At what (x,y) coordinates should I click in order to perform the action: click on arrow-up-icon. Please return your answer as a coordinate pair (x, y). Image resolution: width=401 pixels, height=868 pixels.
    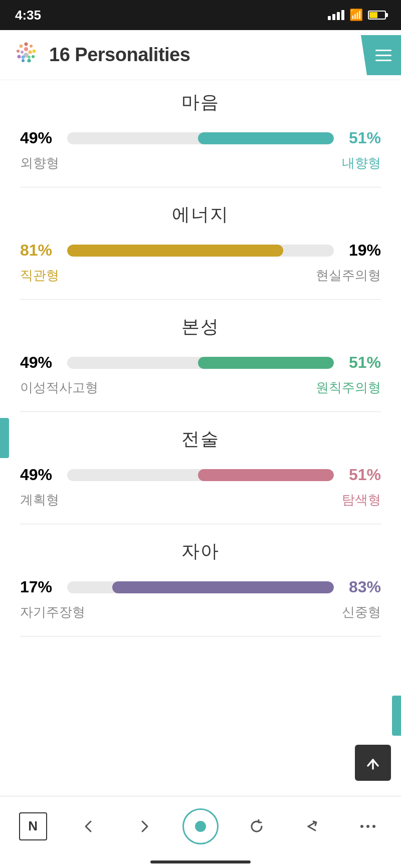
    Looking at the image, I should click on (373, 763).